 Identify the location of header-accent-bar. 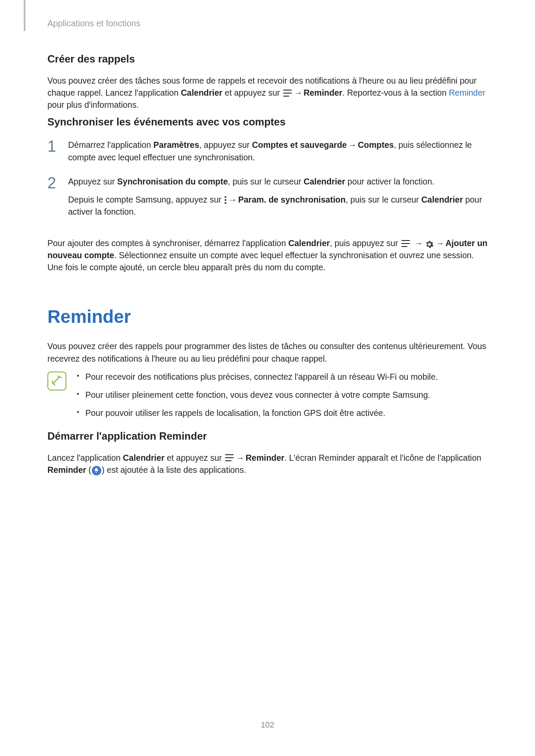
(25, 16).